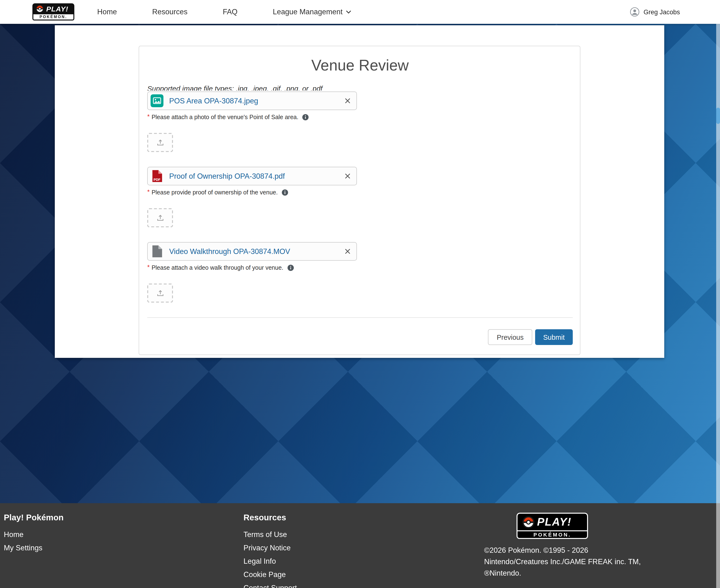  Describe the element at coordinates (360, 12) in the screenshot. I see `top-navbar: PLAY! POKÉMON. Home Resources FAQ League…` at that location.